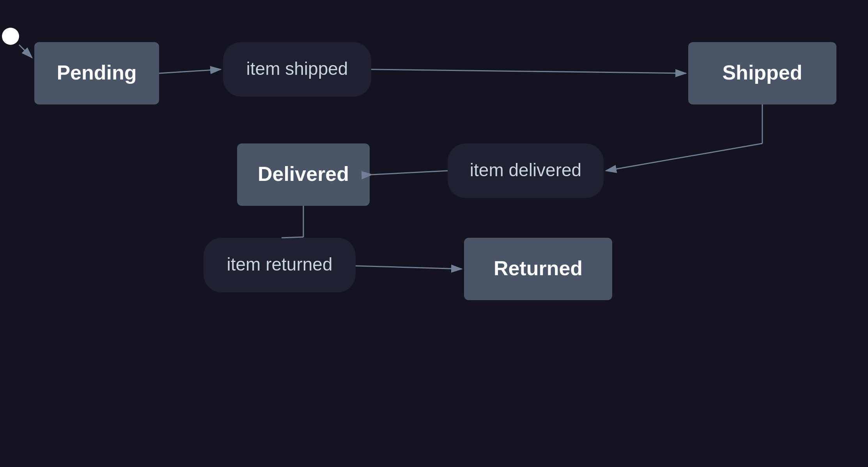  I want to click on item-shipped-to-shipped-arrow, so click(529, 71).